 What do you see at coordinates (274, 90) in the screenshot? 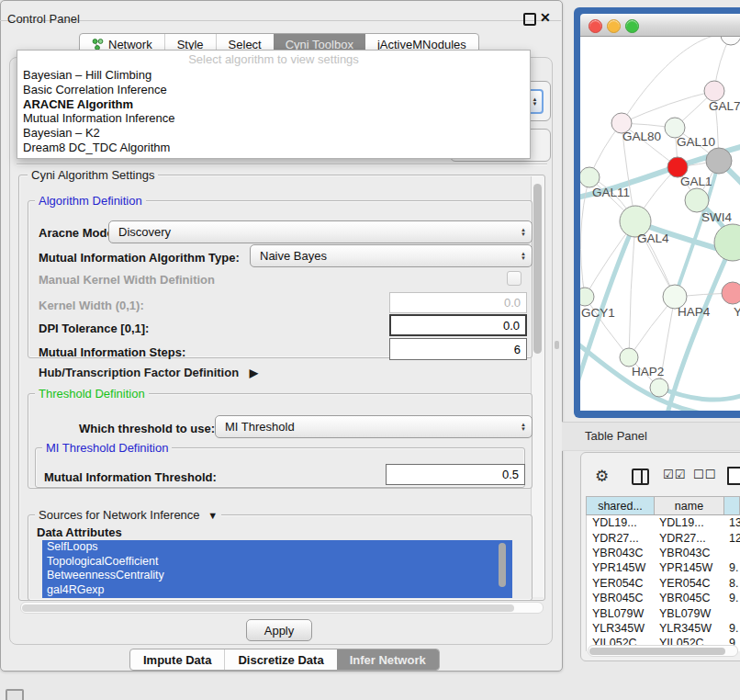
I see `dropdown-item: Basic Correlation Inference` at bounding box center [274, 90].